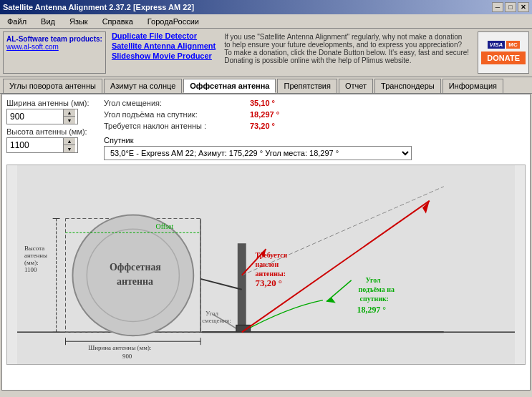  What do you see at coordinates (127, 356) in the screenshot?
I see `svg-text: 900` at bounding box center [127, 356].